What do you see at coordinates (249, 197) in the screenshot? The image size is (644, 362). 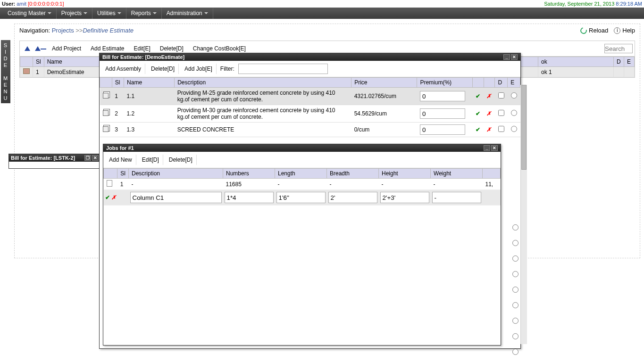 I see `job-numbers-input` at bounding box center [249, 197].